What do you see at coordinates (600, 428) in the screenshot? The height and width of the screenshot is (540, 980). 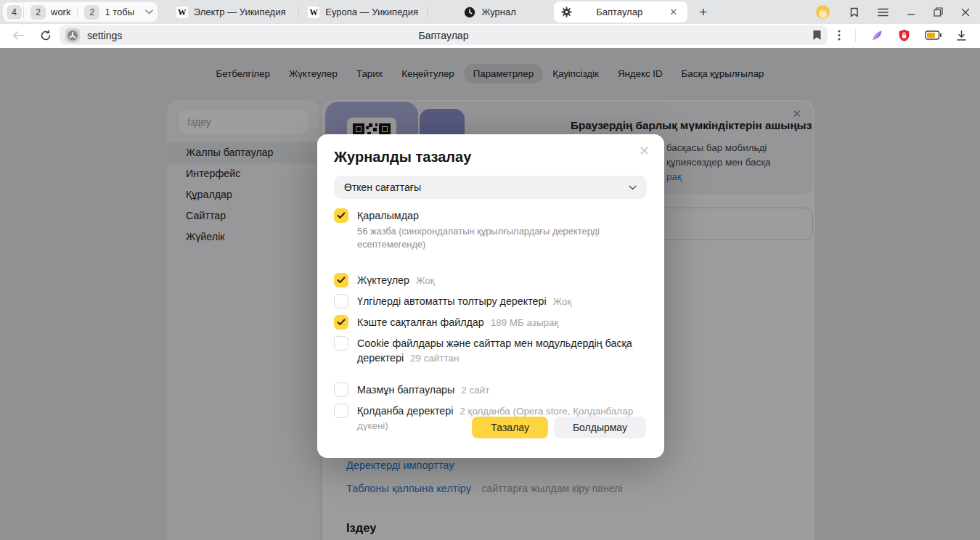 I see `cancel-button: Болдырмау` at bounding box center [600, 428].